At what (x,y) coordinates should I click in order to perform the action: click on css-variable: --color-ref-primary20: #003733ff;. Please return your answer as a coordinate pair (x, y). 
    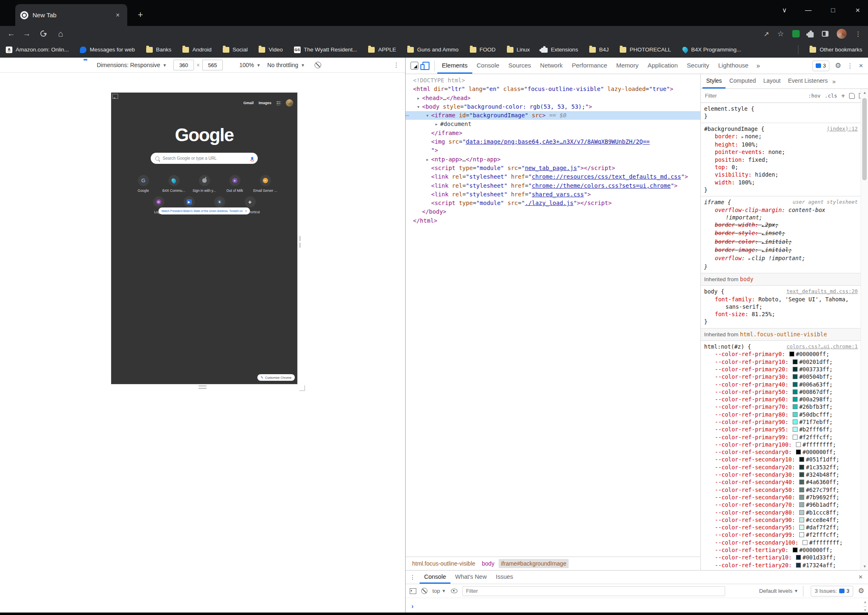
    Looking at the image, I should click on (781, 369).